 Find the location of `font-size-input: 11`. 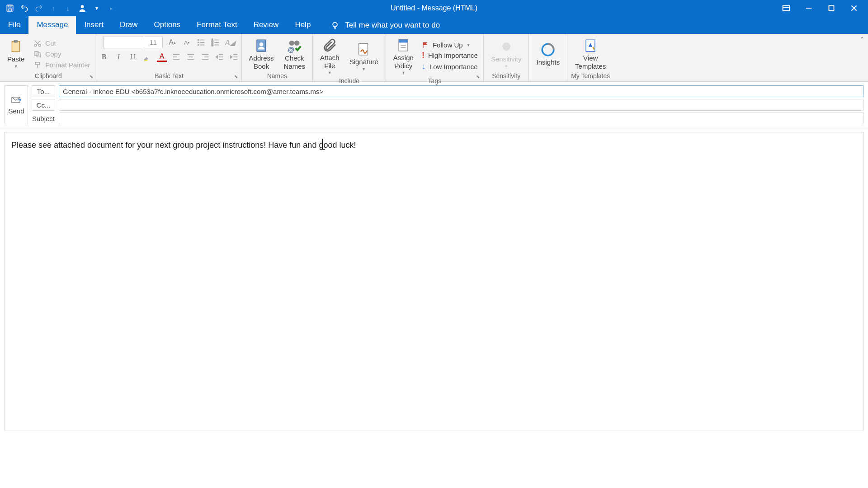

font-size-input: 11 is located at coordinates (153, 42).